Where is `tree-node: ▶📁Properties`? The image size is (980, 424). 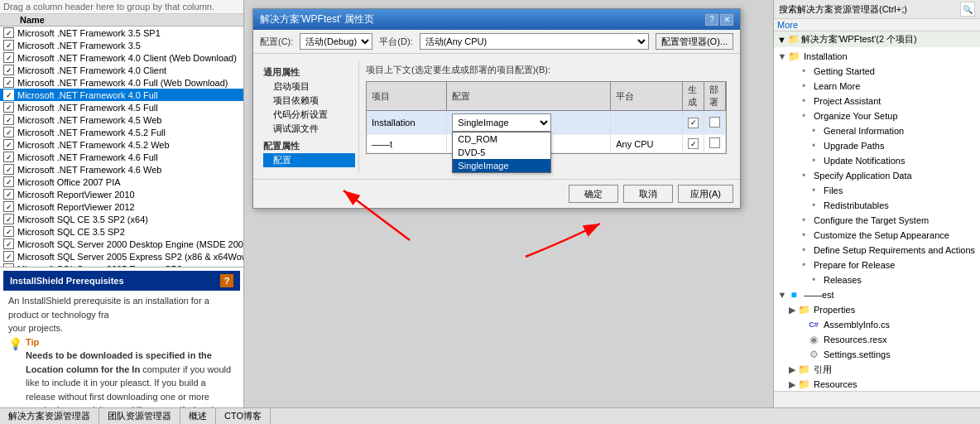
tree-node: ▶📁Properties is located at coordinates (877, 310).